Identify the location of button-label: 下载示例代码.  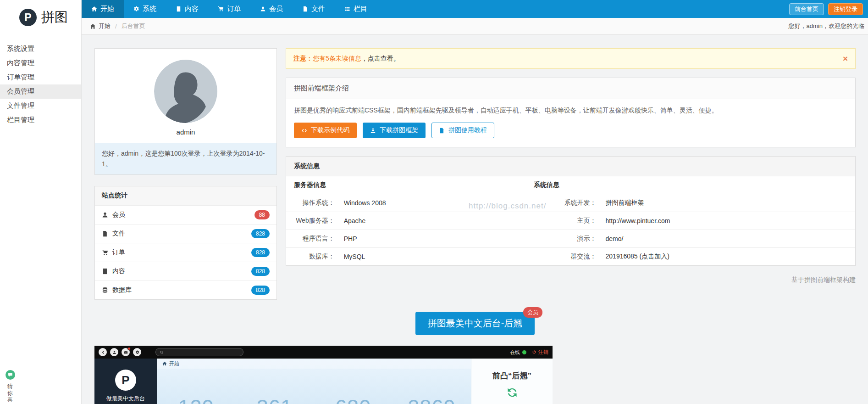
(330, 130).